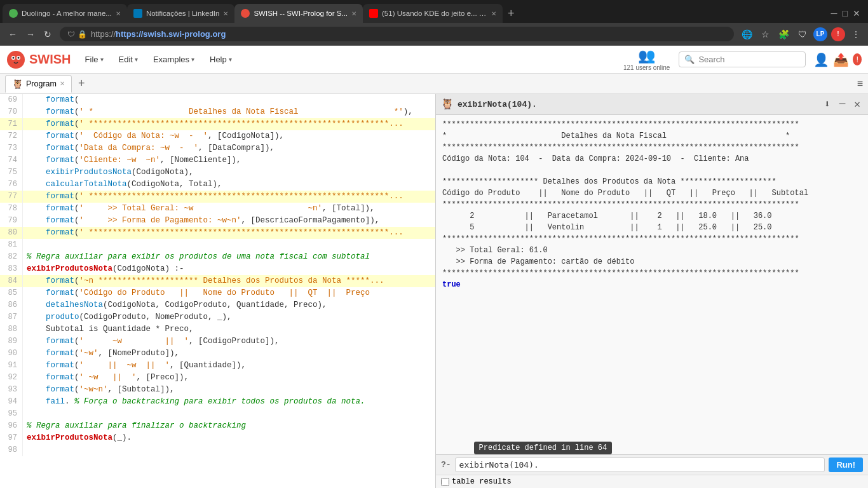  Describe the element at coordinates (451, 285) in the screenshot. I see `output-true: true` at that location.